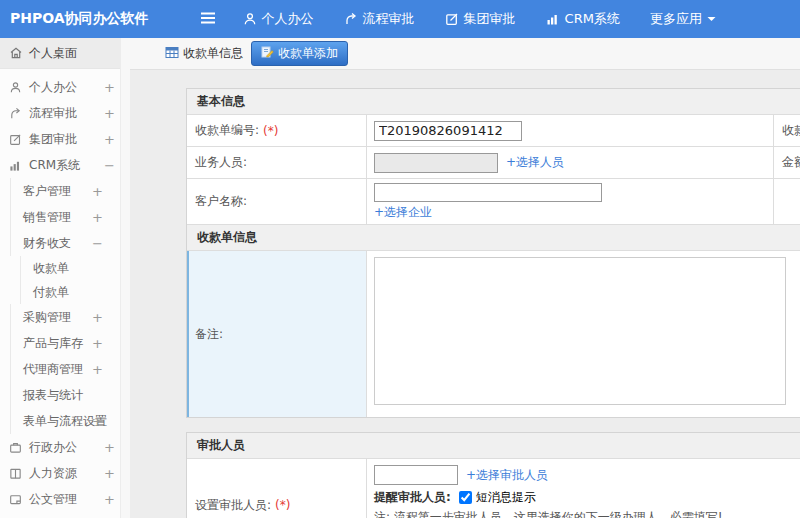 The image size is (800, 518). What do you see at coordinates (16, 53) in the screenshot?
I see `home-icon` at bounding box center [16, 53].